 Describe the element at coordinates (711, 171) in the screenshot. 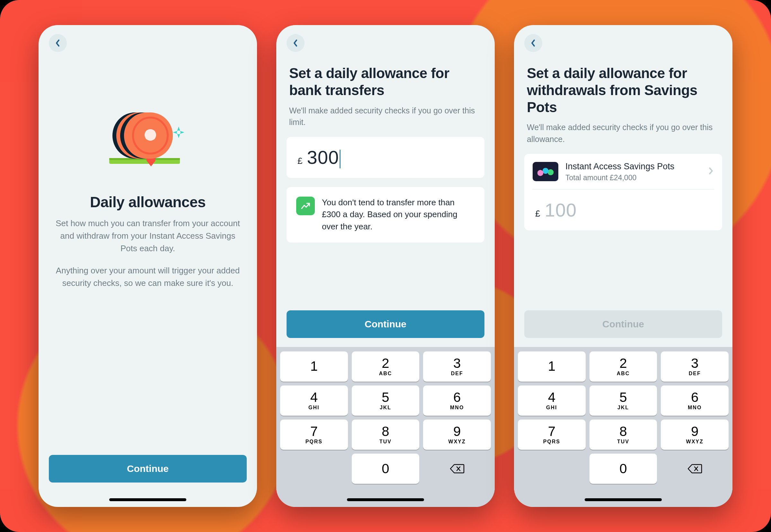

I see `chevron-right-icon` at that location.